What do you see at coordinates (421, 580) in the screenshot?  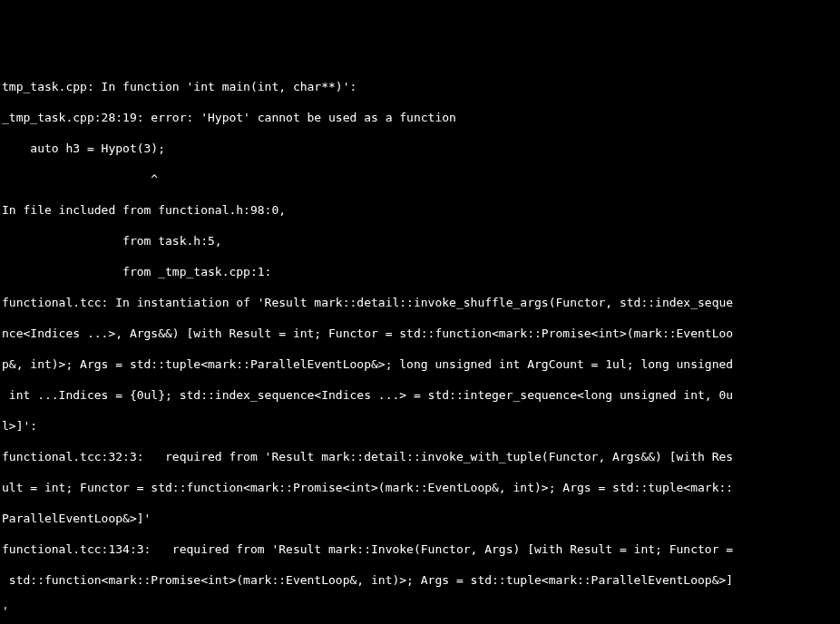 I see `compiler-output-line: std::function<mark::Promise<int>(mark::E…` at bounding box center [421, 580].